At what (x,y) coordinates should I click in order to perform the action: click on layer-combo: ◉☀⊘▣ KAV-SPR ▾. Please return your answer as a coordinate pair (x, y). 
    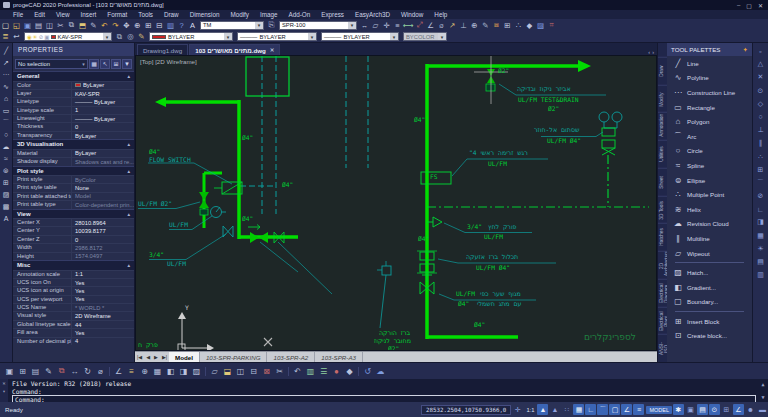
    Looking at the image, I should click on (68, 36).